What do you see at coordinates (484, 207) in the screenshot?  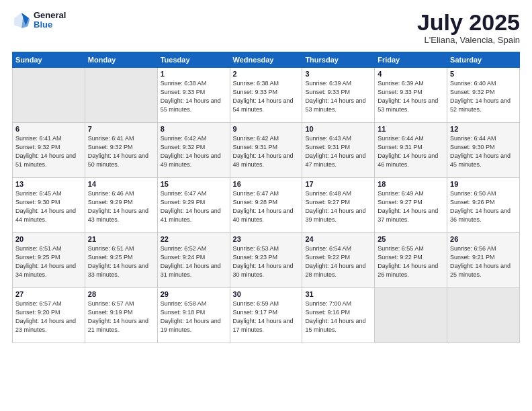 I see `day-info: Sunrise: 6:50 AM Sunset: 9:26 PM Dayligh…` at bounding box center [484, 207].